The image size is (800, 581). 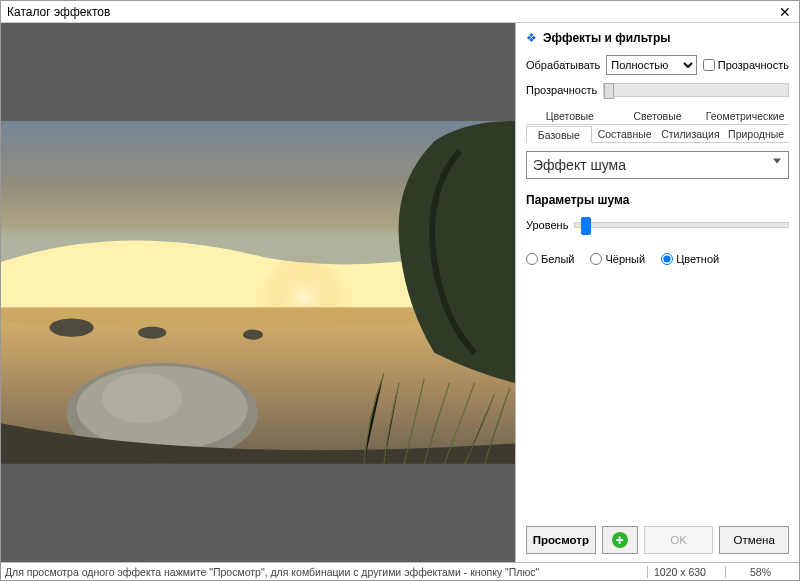 What do you see at coordinates (690, 259) in the screenshot?
I see `radio-color: Цветной` at bounding box center [690, 259].